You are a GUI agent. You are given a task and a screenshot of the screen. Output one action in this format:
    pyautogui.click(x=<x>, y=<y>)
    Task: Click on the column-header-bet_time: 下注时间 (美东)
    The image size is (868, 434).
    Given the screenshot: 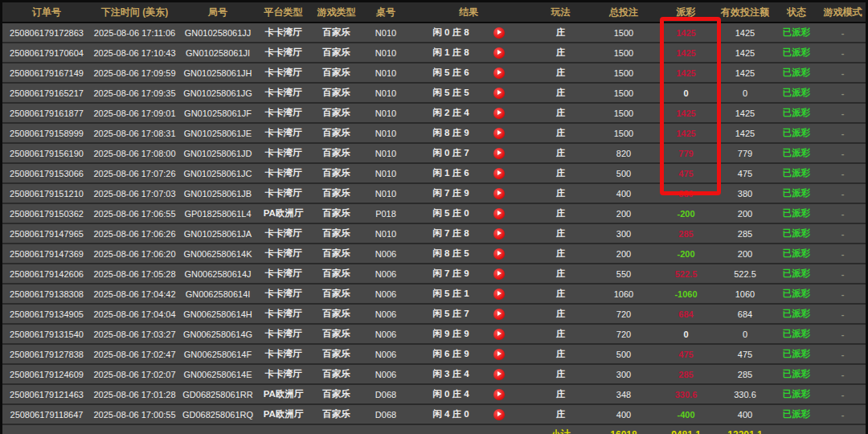 What is the action you would take?
    pyautogui.click(x=135, y=13)
    